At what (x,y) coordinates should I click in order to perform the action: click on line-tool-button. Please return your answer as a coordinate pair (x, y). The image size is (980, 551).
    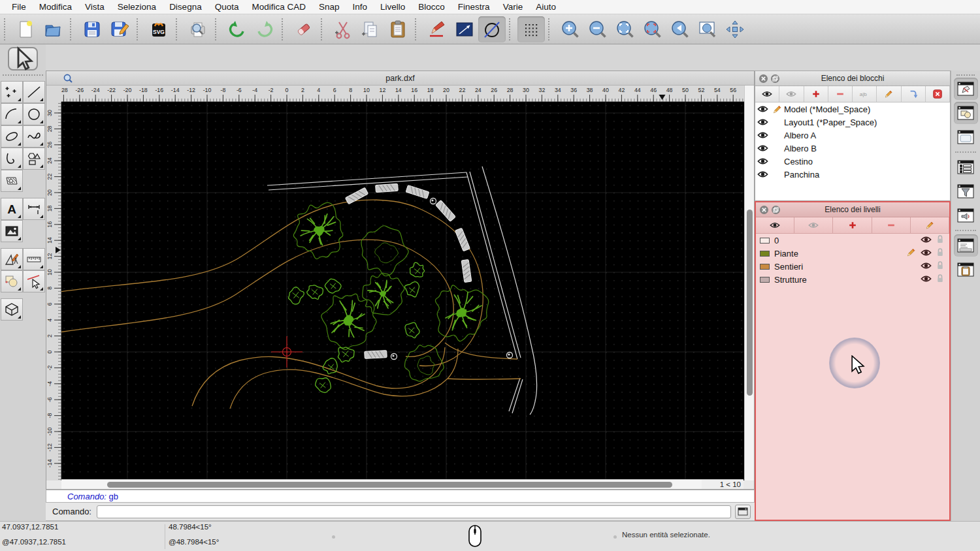
    Looking at the image, I should click on (465, 29).